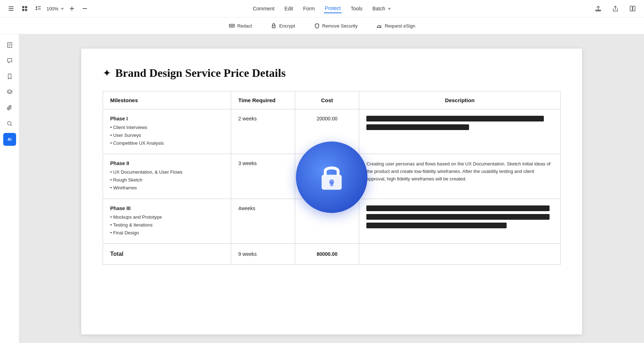 Image resolution: width=644 pixels, height=343 pixels. What do you see at coordinates (460, 254) in the screenshot?
I see `total-description` at bounding box center [460, 254].